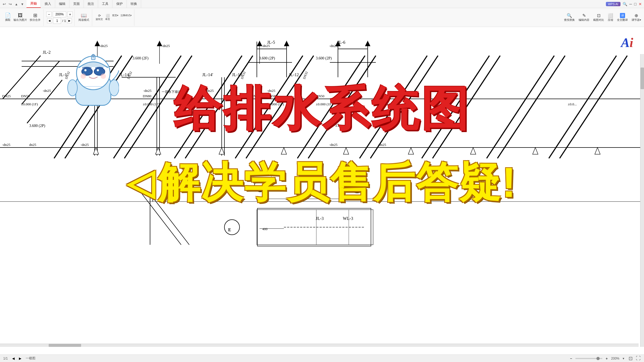  I want to click on toolbar-group-display: ⟳ 旋转文 ⬜ 单页 双页▾ 注释样式▾, so click(114, 18).